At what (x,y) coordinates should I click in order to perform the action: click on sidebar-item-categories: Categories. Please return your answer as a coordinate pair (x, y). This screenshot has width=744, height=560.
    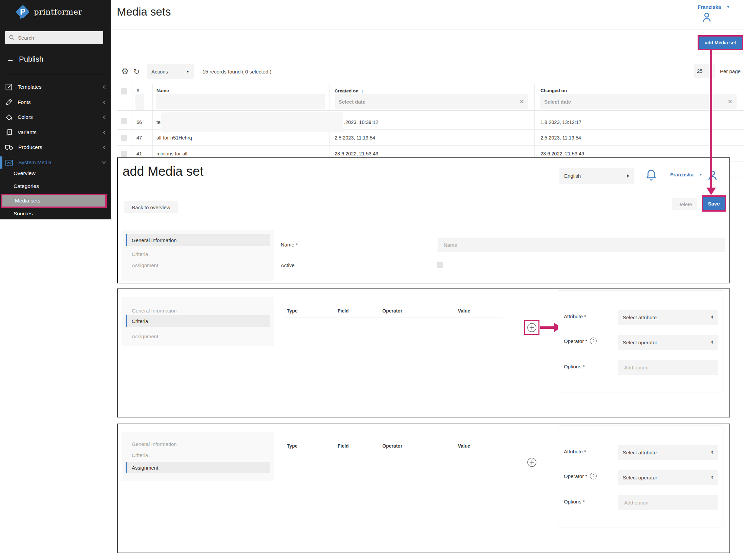
    Looking at the image, I should click on (26, 186).